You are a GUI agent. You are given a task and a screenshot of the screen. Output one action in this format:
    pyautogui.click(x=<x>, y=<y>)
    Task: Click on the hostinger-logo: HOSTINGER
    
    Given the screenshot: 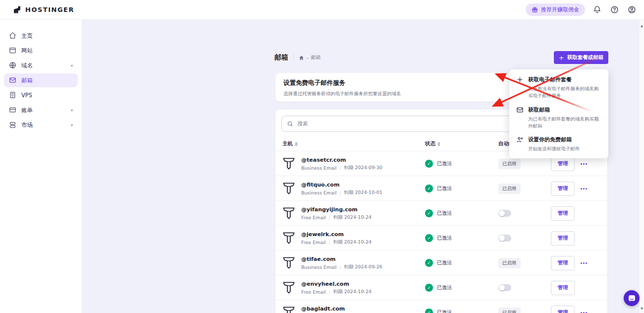 What is the action you would take?
    pyautogui.click(x=44, y=10)
    